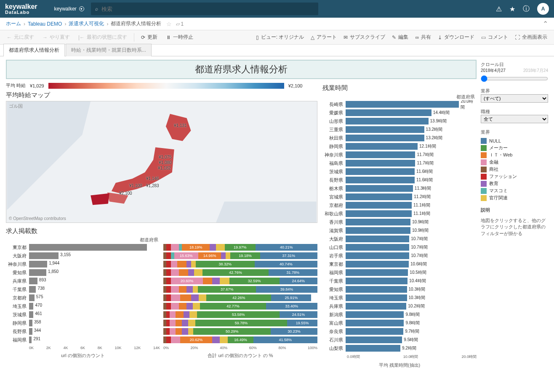 The height and width of the screenshot is (392, 554). I want to click on table-row: 福岡県291, so click(83, 340).